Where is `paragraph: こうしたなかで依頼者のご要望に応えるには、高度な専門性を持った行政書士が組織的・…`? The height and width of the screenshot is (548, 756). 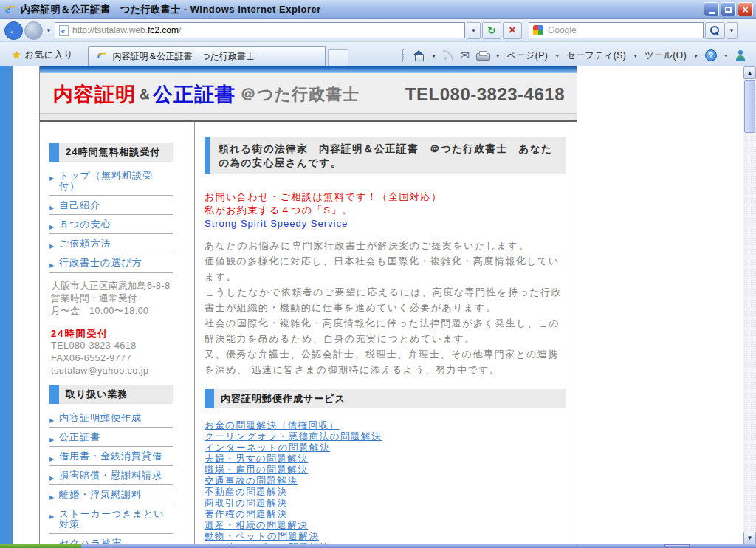 paragraph: こうしたなかで依頼者のご要望に応えるには、高度な専門性を持った行政書士が組織的・… is located at coordinates (385, 300).